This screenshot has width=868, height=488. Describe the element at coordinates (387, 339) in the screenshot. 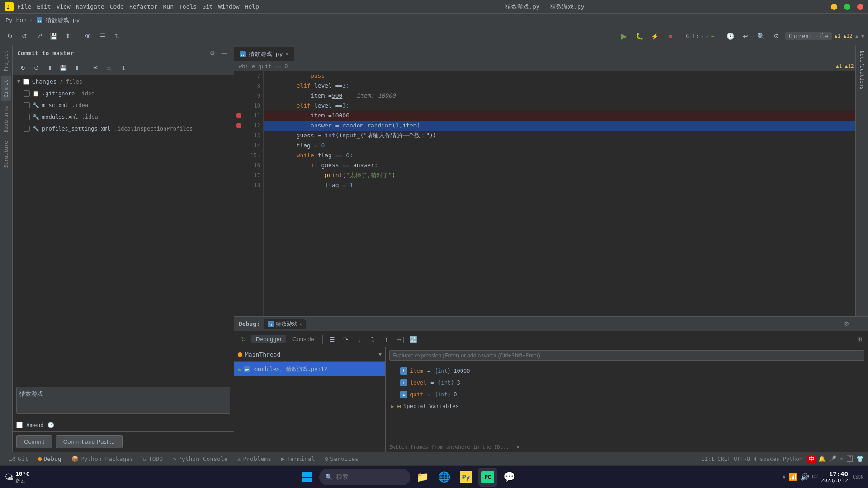

I see `step-out-button: ↑` at that location.